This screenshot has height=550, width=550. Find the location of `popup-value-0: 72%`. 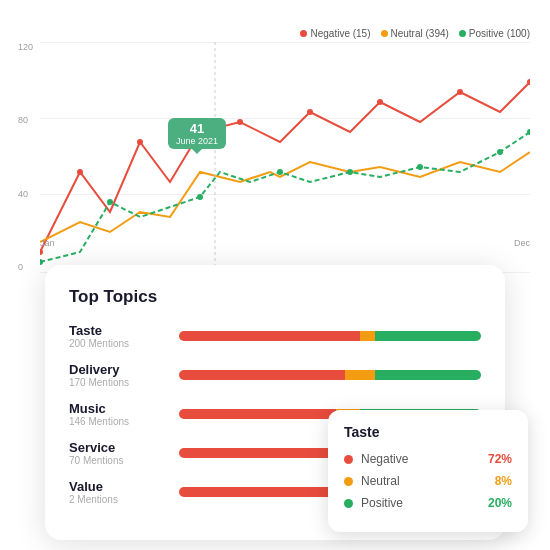

popup-value-0: 72% is located at coordinates (500, 459).